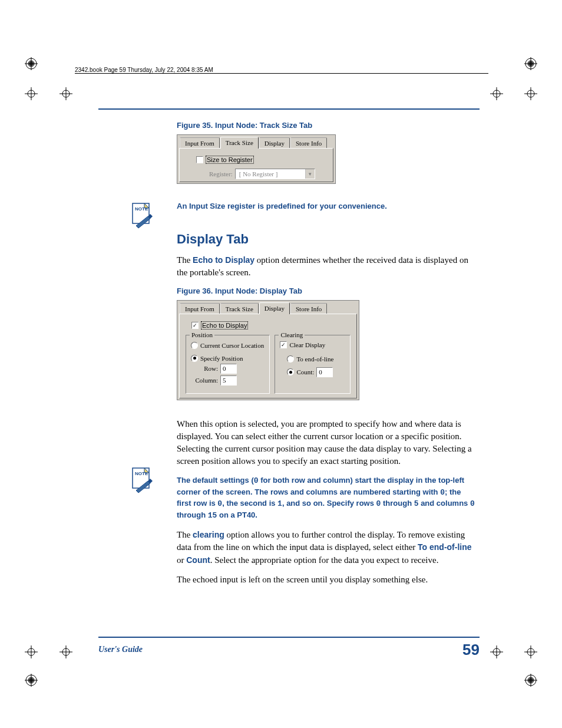 This screenshot has height=728, width=562. I want to click on clear-display-checkbox: ✓ Clear Display, so click(303, 345).